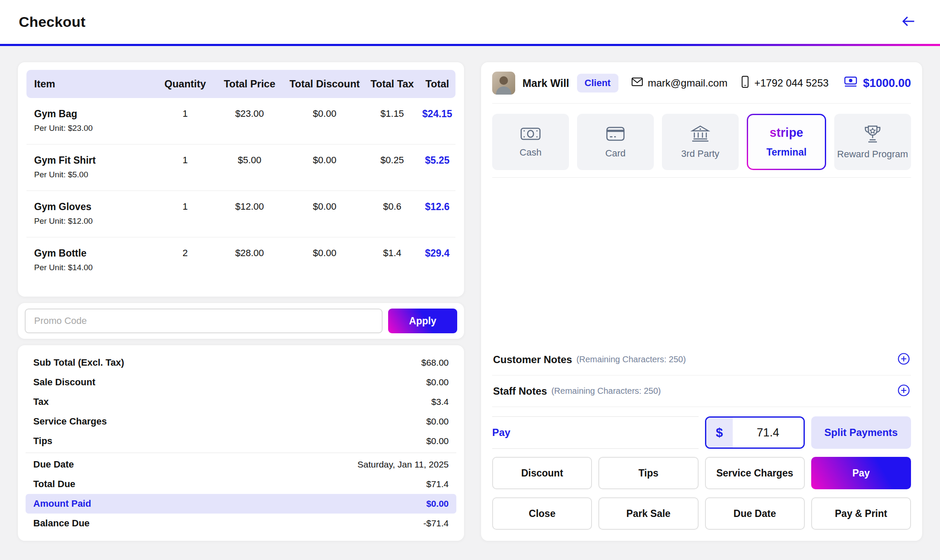 This screenshot has height=560, width=940. What do you see at coordinates (542, 473) in the screenshot?
I see `discount-button: Discount` at bounding box center [542, 473].